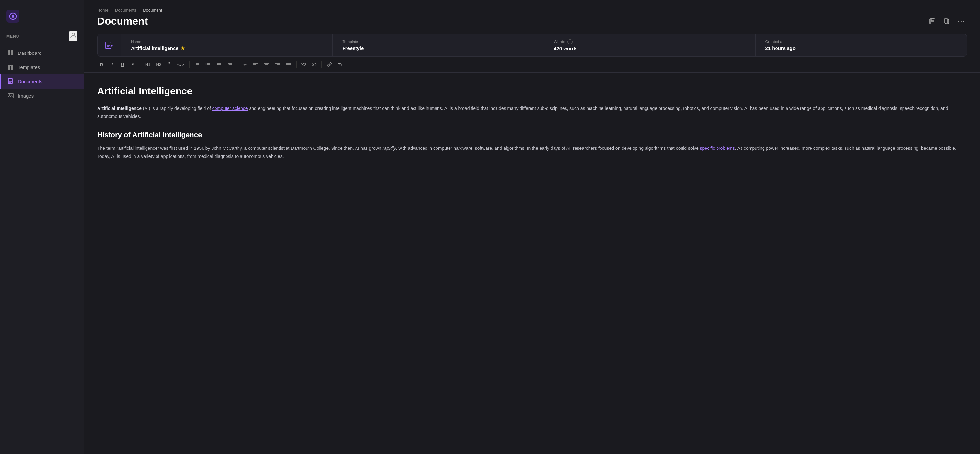 Image resolution: width=980 pixels, height=454 pixels. Describe the element at coordinates (230, 65) in the screenshot. I see `indent-button` at that location.